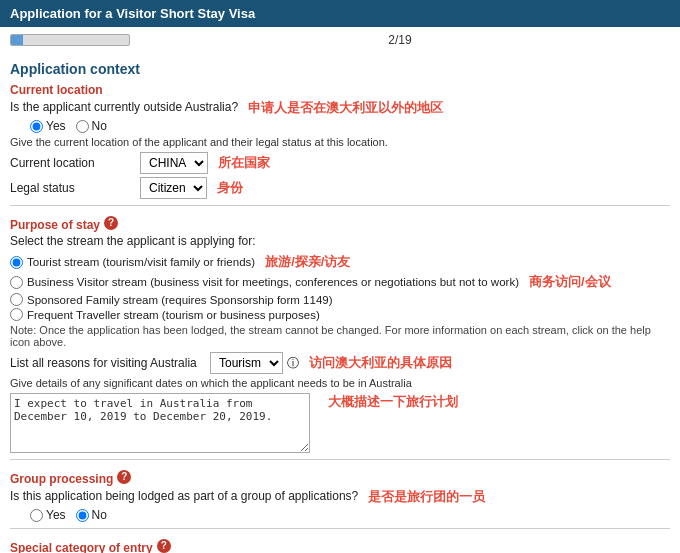 The width and height of the screenshot is (680, 553). Describe the element at coordinates (310, 287) in the screenshot. I see `stream-options: Tourist stream (tourism/visit family or …` at that location.